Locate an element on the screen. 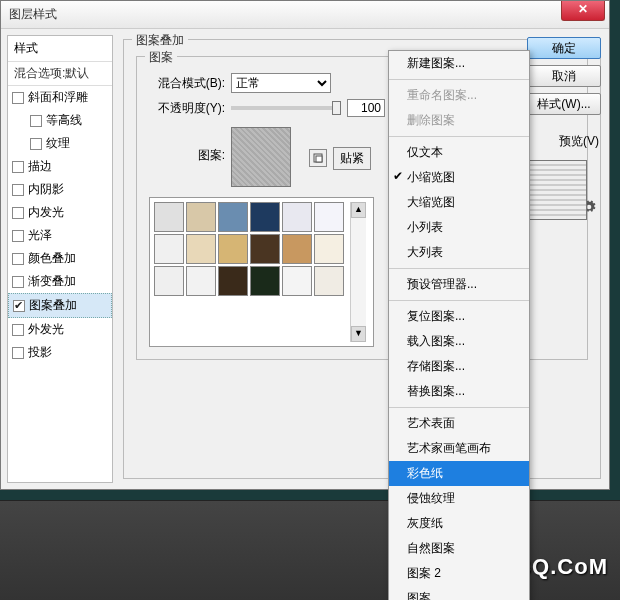 The height and width of the screenshot is (600, 620). cancel-button: 取消 is located at coordinates (564, 76).